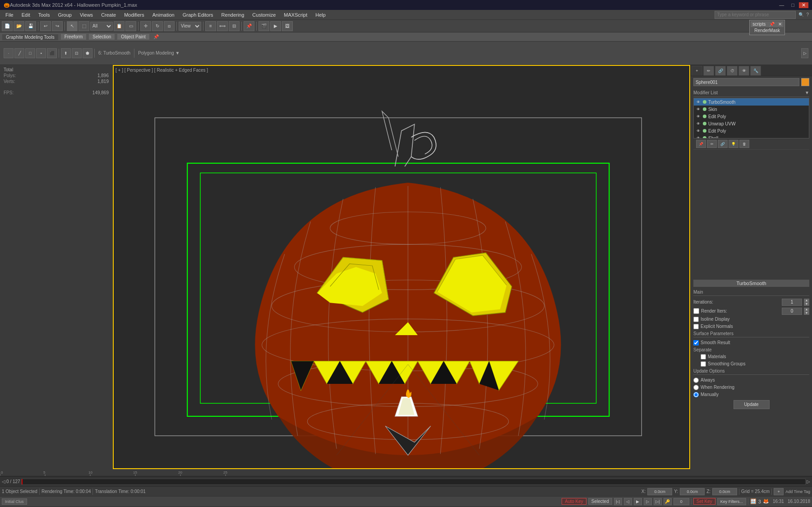 The image size is (812, 507). What do you see at coordinates (52, 53) in the screenshot?
I see `poly-element-btn: ⬛` at bounding box center [52, 53].